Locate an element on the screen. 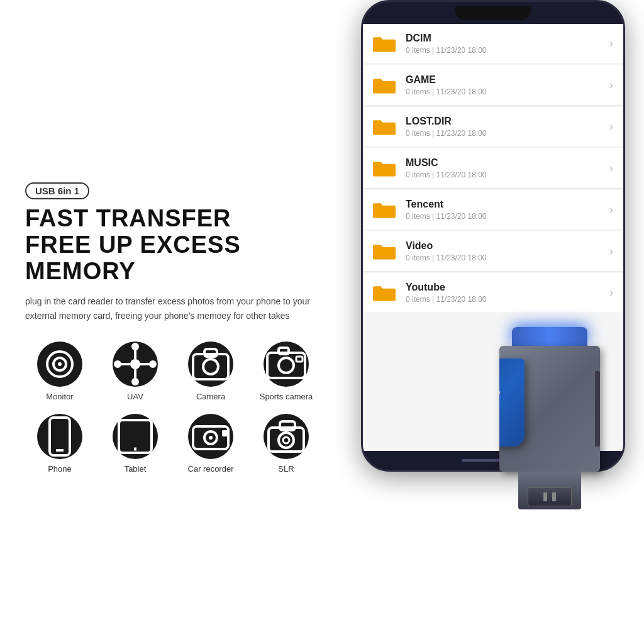 The height and width of the screenshot is (644, 644). sports-camera-icon is located at coordinates (286, 364).